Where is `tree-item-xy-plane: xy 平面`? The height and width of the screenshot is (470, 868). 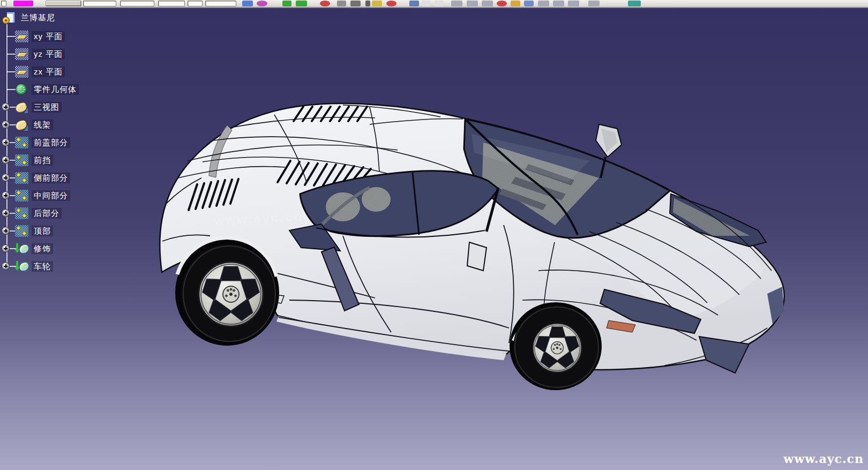 tree-item-xy-plane: xy 平面 is located at coordinates (40, 36).